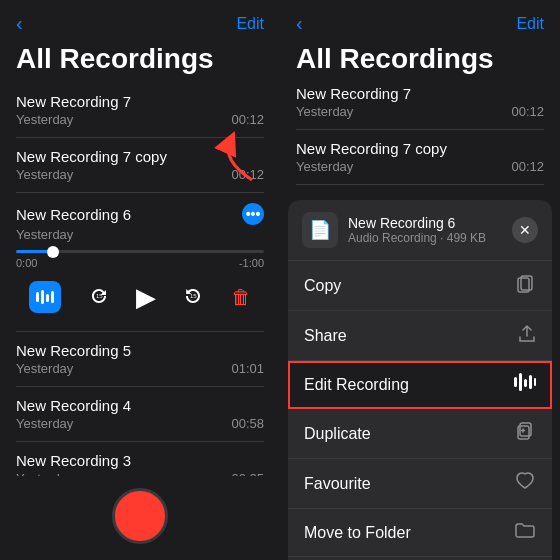 The image size is (560, 560). Describe the element at coordinates (525, 484) in the screenshot. I see `favourite-icon` at that location.